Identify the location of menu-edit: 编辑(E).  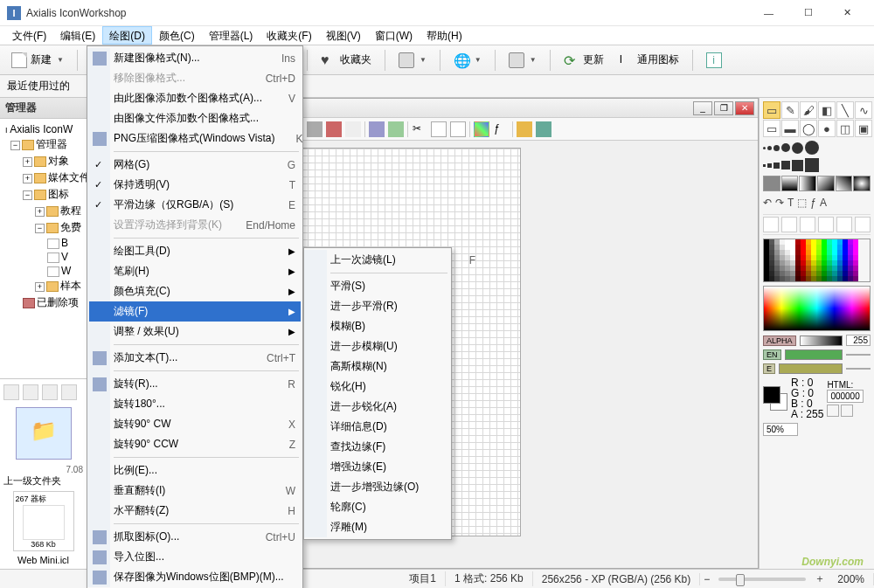
(78, 35).